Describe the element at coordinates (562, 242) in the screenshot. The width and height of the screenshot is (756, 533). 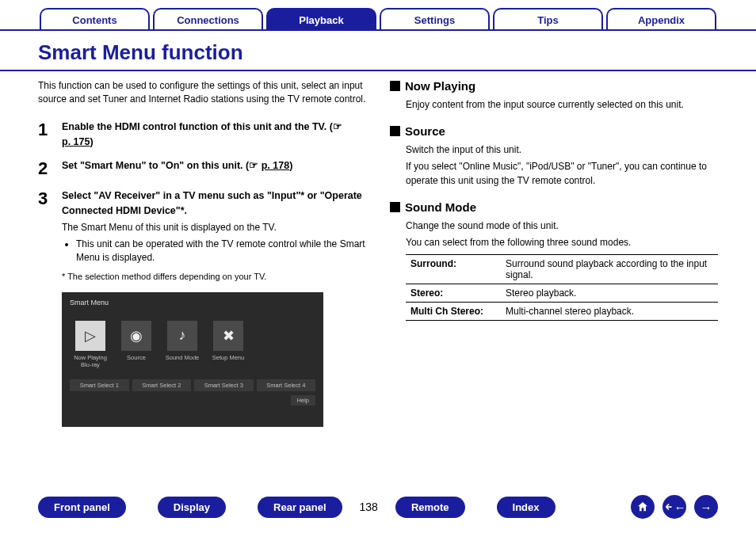
I see `soundmode-p2: You can select from the following three …` at that location.